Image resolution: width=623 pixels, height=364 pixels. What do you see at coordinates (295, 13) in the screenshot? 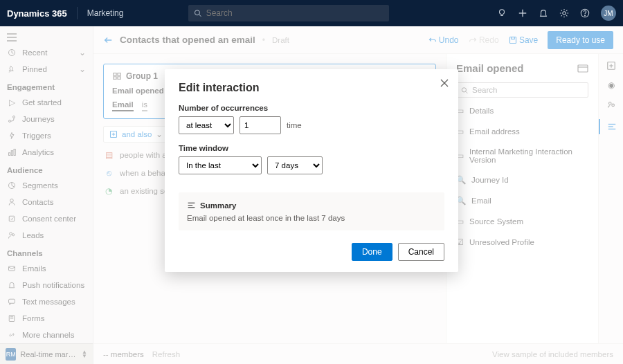
I see `global-search-input` at bounding box center [295, 13].